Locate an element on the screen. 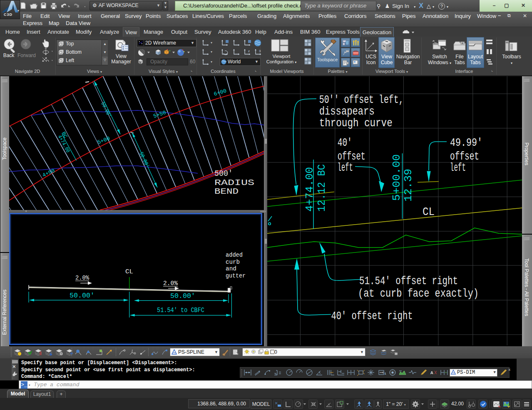  svg-text: A is located at coordinates (432, 373).